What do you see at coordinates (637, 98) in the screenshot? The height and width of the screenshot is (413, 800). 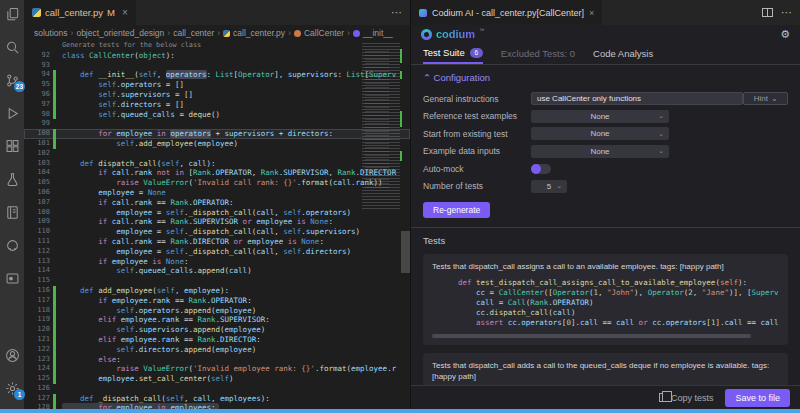 I see `general-instructions-input` at bounding box center [637, 98].